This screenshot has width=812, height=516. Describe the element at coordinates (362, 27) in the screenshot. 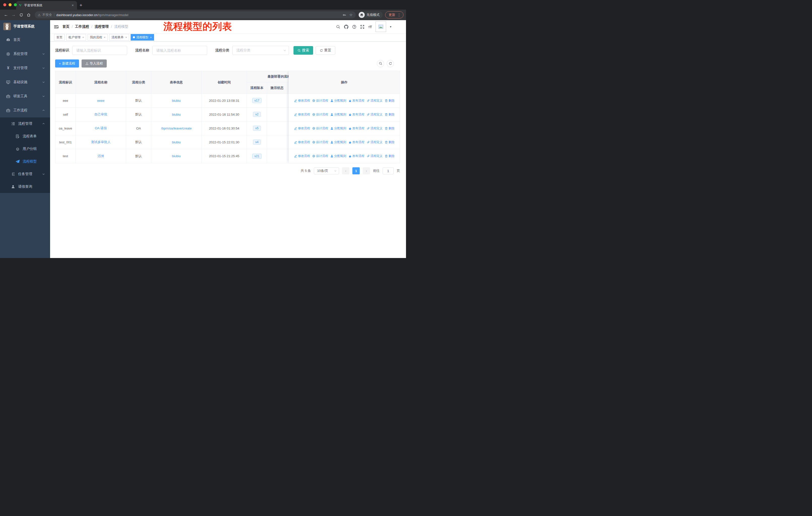

I see `fullscreen-icon` at that location.